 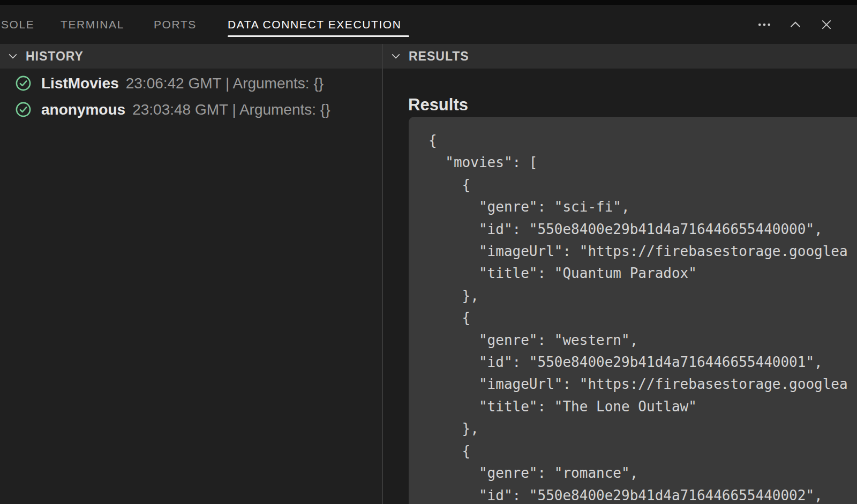 I want to click on code-line: "movies": [, so click(x=643, y=163).